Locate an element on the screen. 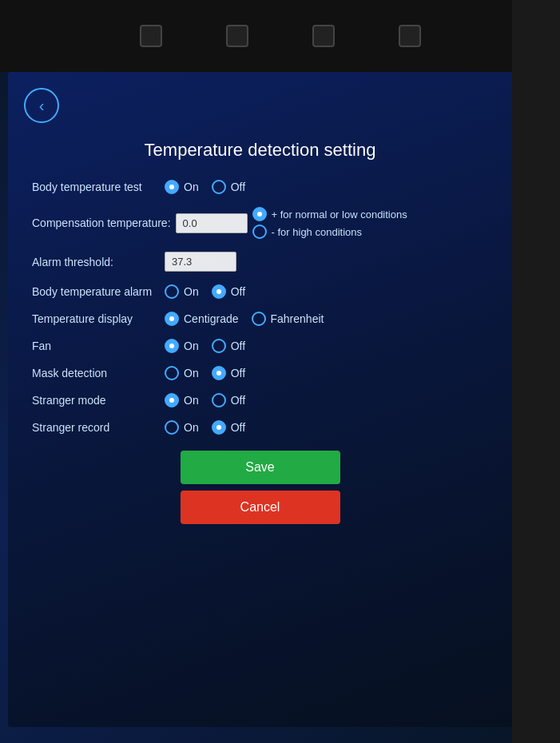  radio-stranger-mode-off-label: Off is located at coordinates (238, 400).